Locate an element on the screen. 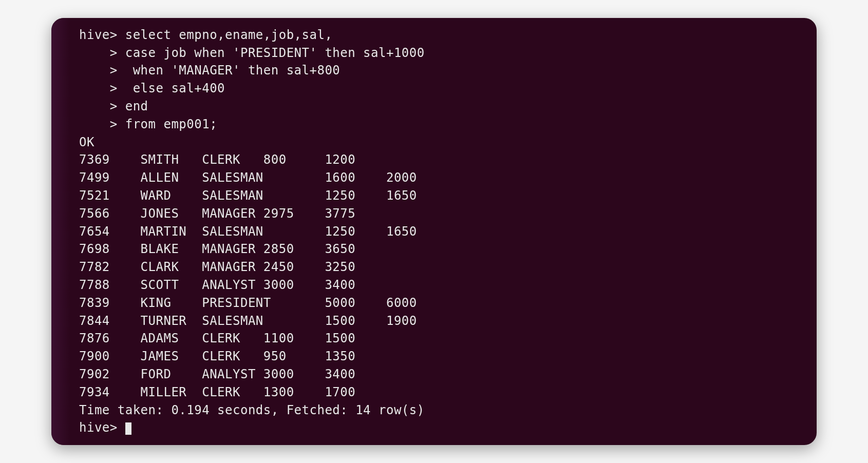  query-line: hive> select empno,ename,job,sal, is located at coordinates (448, 35).